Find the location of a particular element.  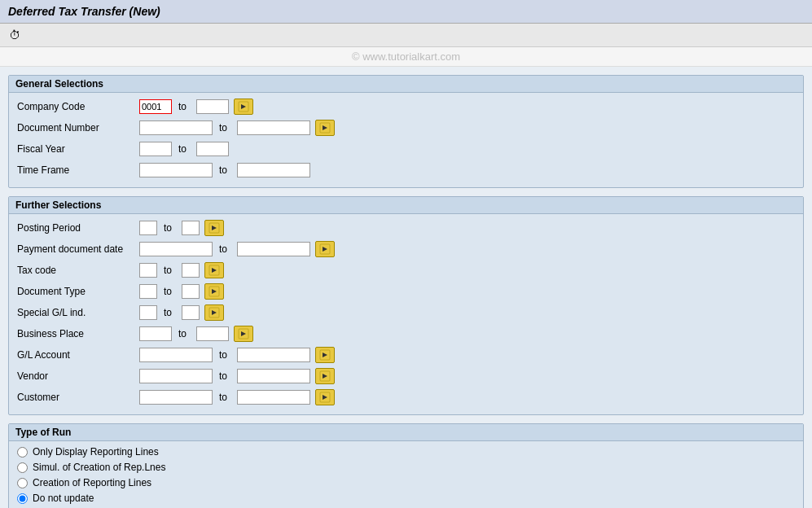

company-code-to is located at coordinates (213, 107).